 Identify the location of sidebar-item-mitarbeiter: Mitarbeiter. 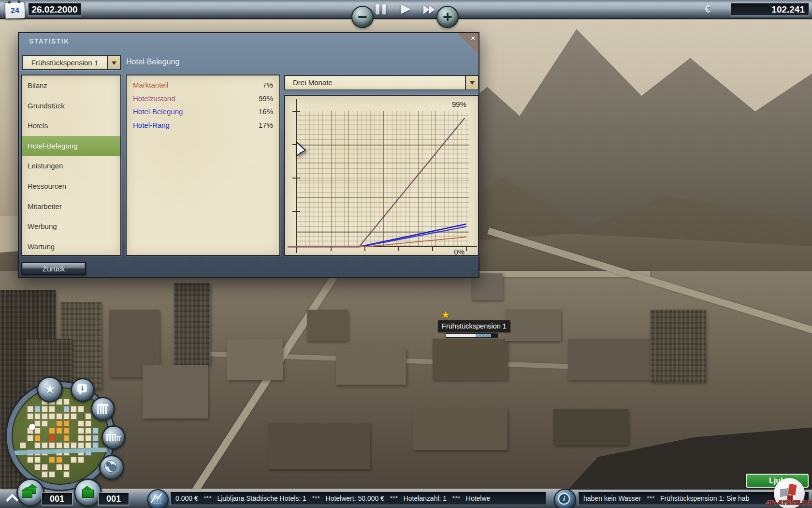
(72, 207).